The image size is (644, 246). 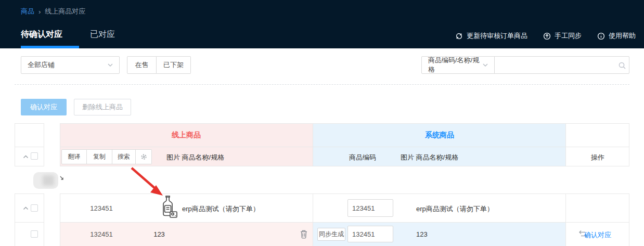 I want to click on row2-system-code-input, so click(x=370, y=234).